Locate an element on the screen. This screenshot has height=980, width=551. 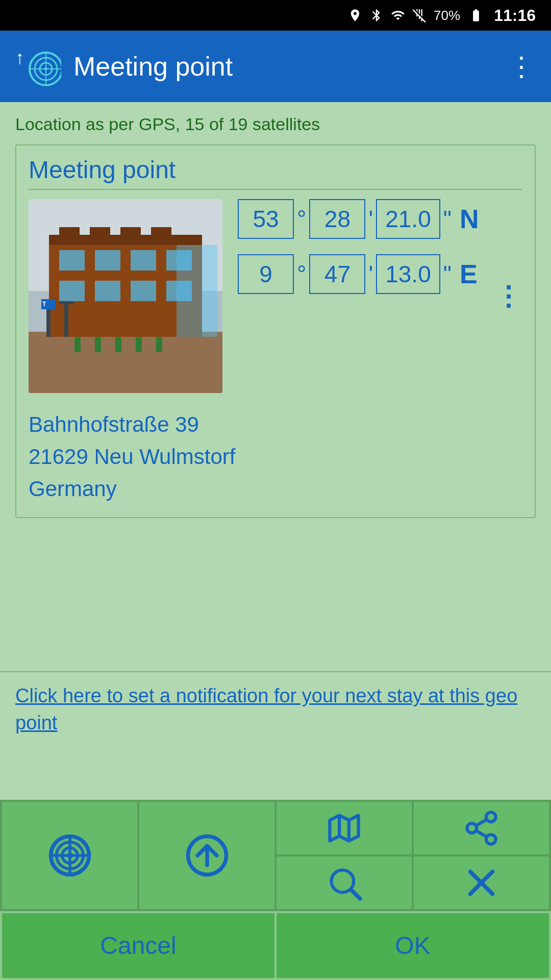
status-icons: 70% is located at coordinates (416, 15).